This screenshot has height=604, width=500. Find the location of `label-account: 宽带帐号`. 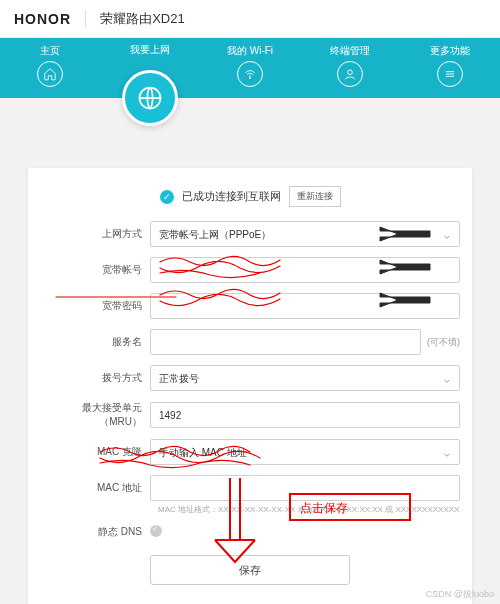

label-account: 宽带帐号 is located at coordinates (95, 270).